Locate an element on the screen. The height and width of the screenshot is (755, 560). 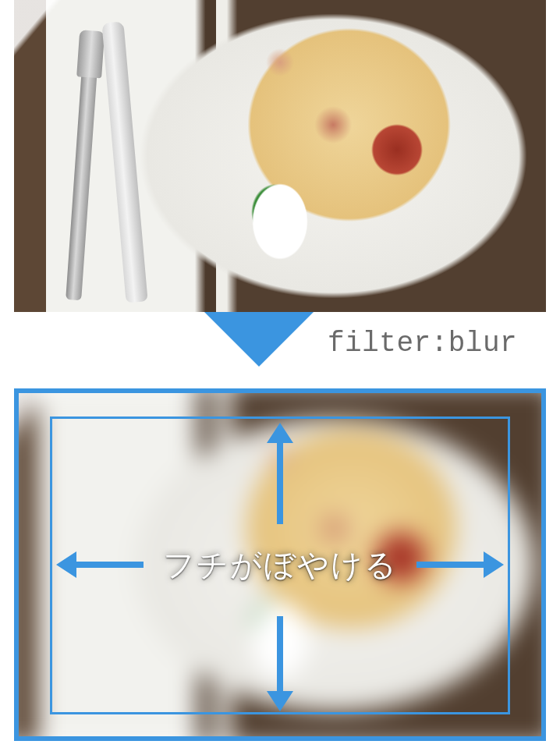
edge-arrow-left-icon is located at coordinates (100, 565).